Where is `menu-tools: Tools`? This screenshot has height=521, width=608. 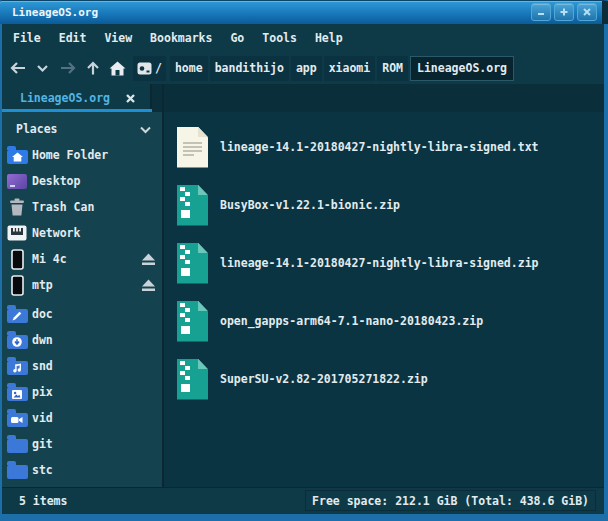 menu-tools: Tools is located at coordinates (280, 38).